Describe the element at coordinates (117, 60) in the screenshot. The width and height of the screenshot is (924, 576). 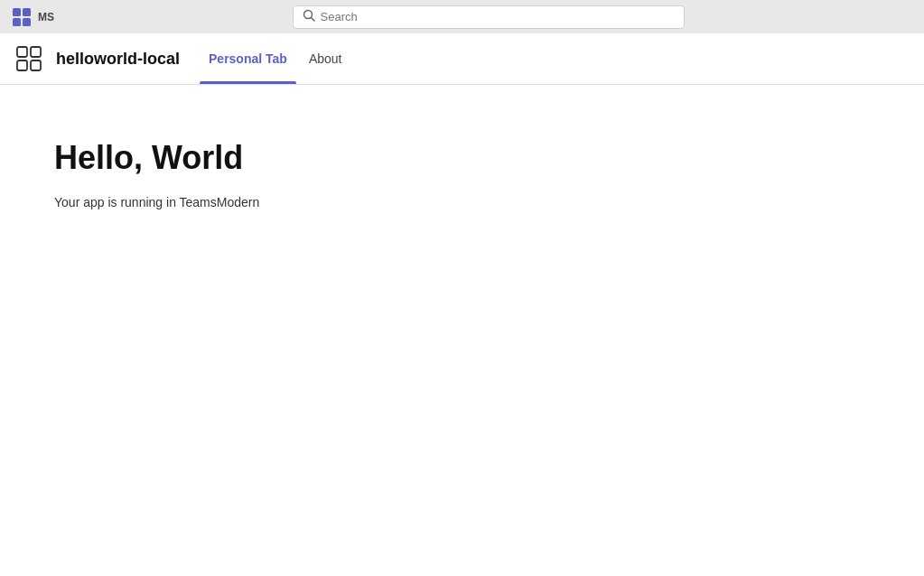
I see `app-name: helloworld-local` at that location.